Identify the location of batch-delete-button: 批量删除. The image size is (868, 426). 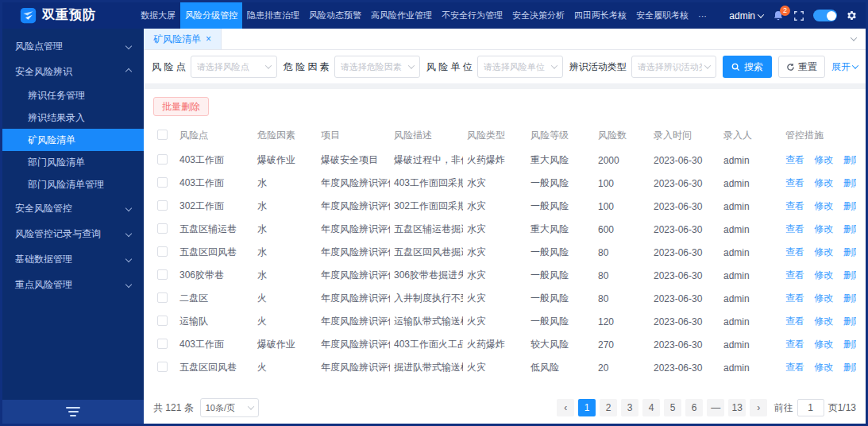
(181, 106).